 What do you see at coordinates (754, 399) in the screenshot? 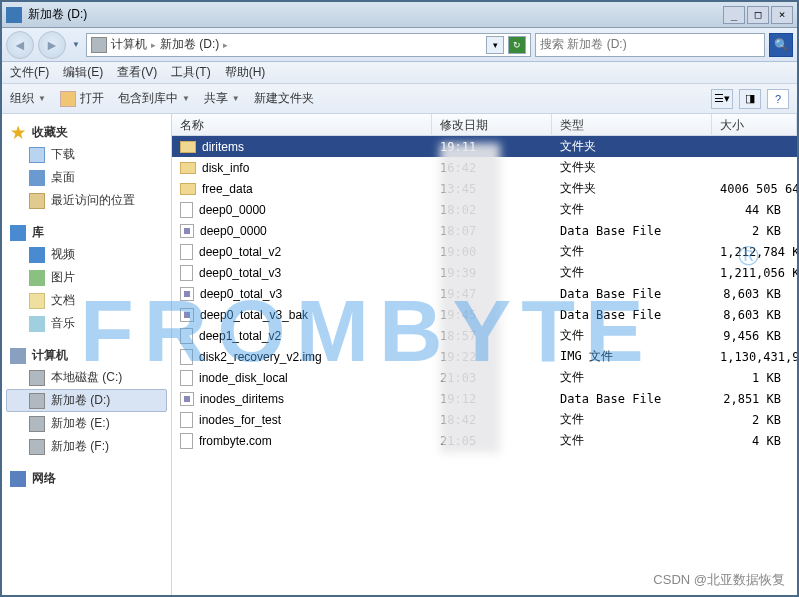
I see `file-size: 2,851 KB` at bounding box center [754, 399].